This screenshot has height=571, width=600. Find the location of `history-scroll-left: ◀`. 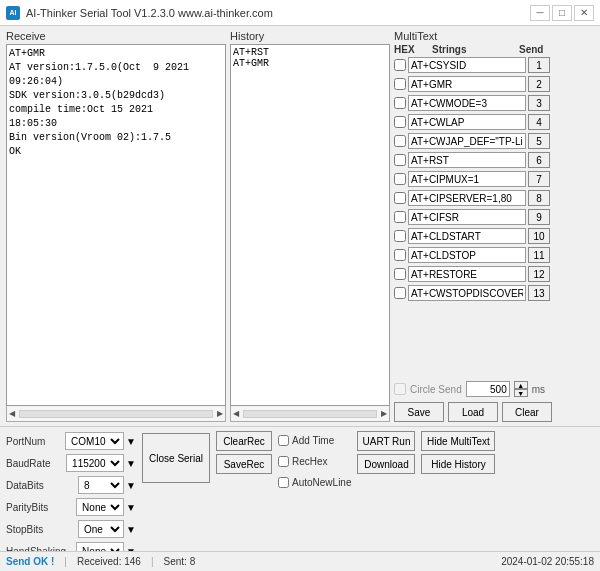

history-scroll-left: ◀ is located at coordinates (236, 414).